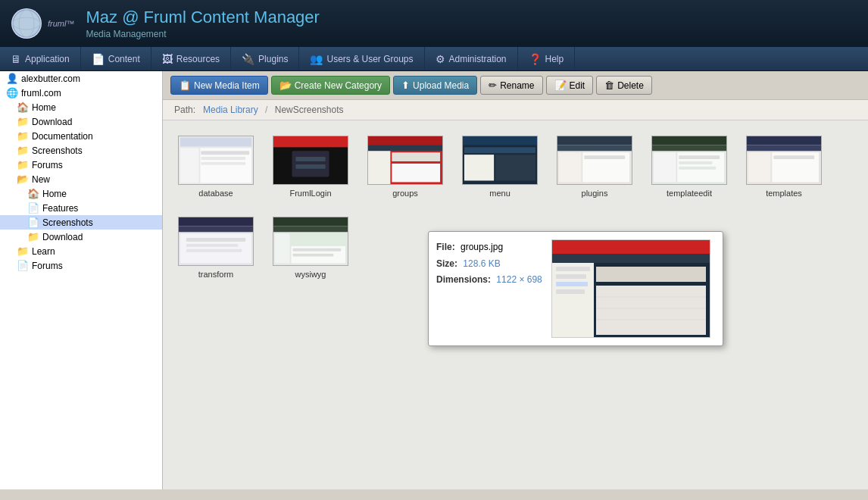 The width and height of the screenshot is (868, 500). Describe the element at coordinates (547, 59) in the screenshot. I see `nav-item-help: ❓Help` at that location.